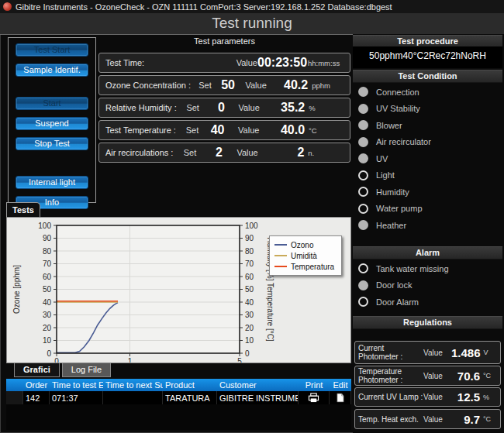 The image size is (504, 433). I want to click on svg-text: 60, so click(47, 277).